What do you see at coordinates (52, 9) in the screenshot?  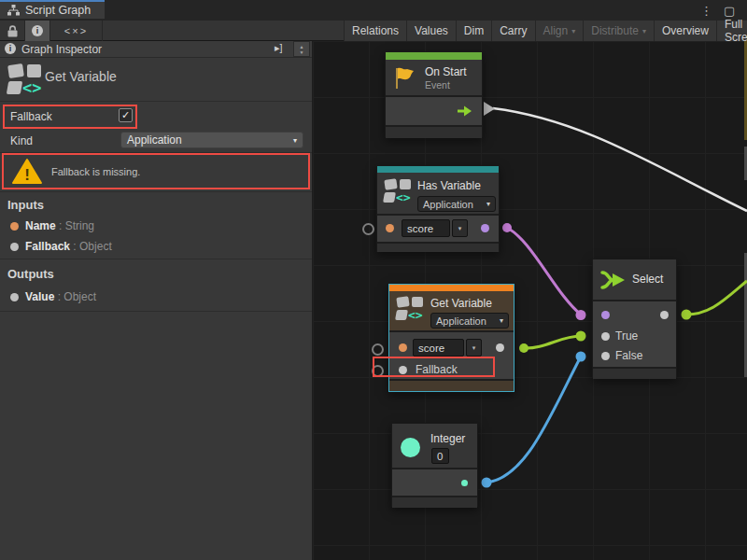 I see `tab-script-graph: Script Graph` at bounding box center [52, 9].